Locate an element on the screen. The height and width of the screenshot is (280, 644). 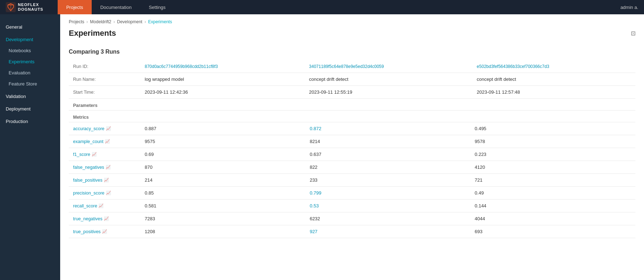
breadcrumb: Projects › Modeldrift2 › Development › E… is located at coordinates (352, 21).